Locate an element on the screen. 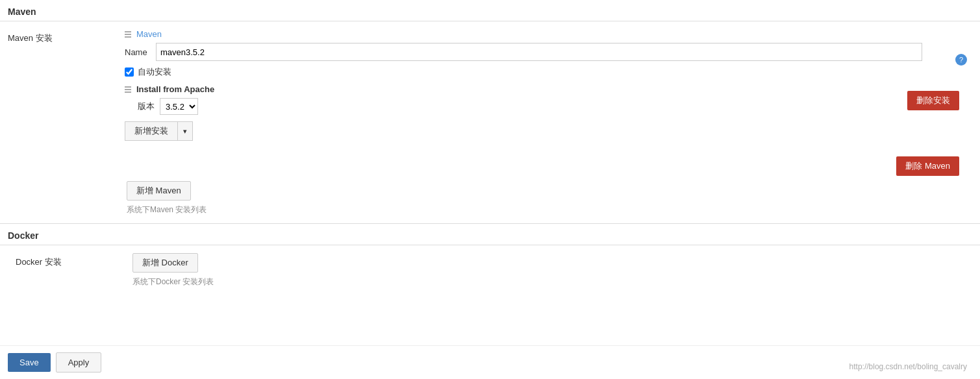 The width and height of the screenshot is (980, 379). auto-install-row: 自动安装 is located at coordinates (548, 72).